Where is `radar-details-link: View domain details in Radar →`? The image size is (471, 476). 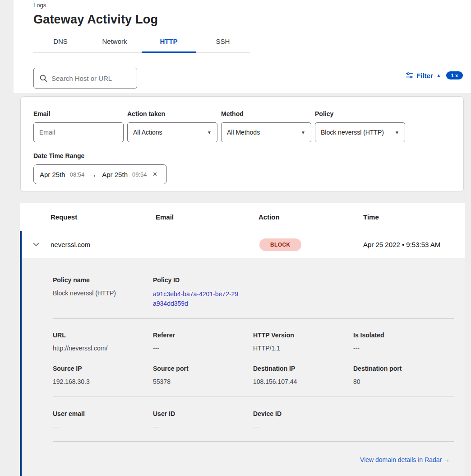 radar-details-link: View domain details in Radar → is located at coordinates (405, 460).